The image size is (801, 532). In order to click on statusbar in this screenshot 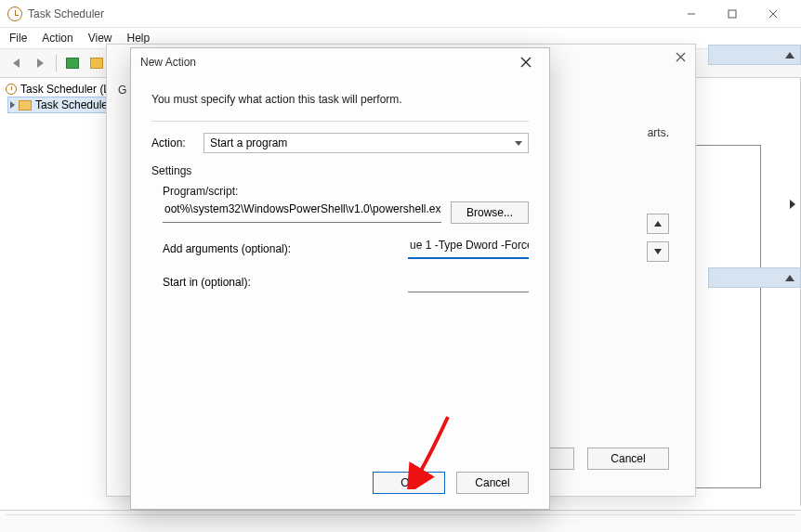, I will do `click(400, 521)`.